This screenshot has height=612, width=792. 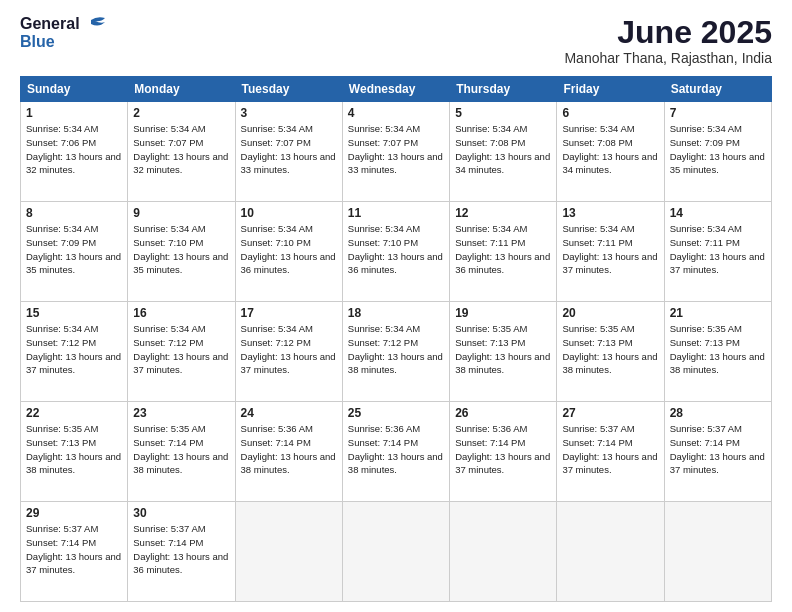 I want to click on day-number: 14, so click(x=718, y=213).